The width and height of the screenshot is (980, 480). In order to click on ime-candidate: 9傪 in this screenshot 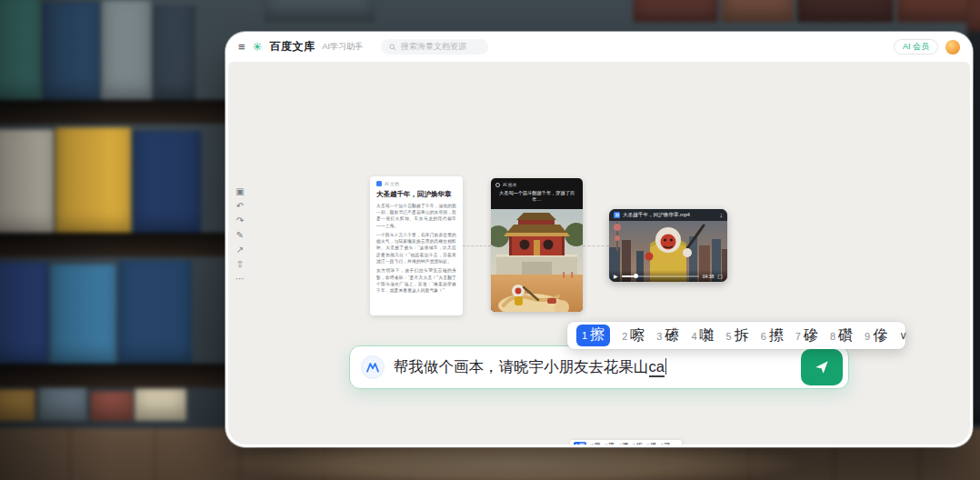, I will do `click(876, 336)`.